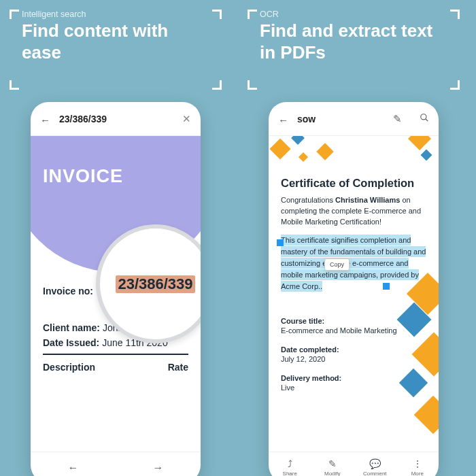  Describe the element at coordinates (308, 200) in the screenshot. I see `congrats-prefix: Congratulations` at that location.